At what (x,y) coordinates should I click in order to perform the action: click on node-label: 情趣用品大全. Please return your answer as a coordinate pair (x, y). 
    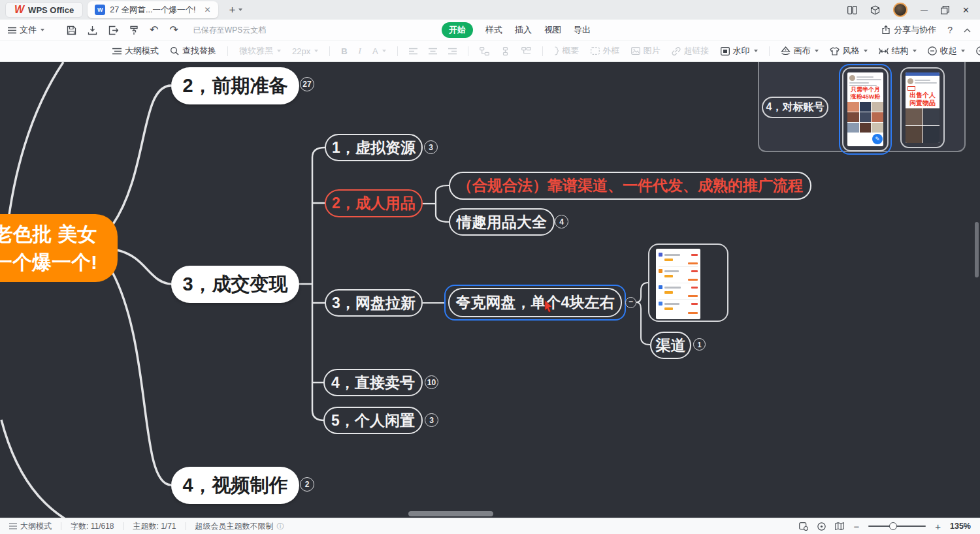
    Looking at the image, I should click on (502, 222).